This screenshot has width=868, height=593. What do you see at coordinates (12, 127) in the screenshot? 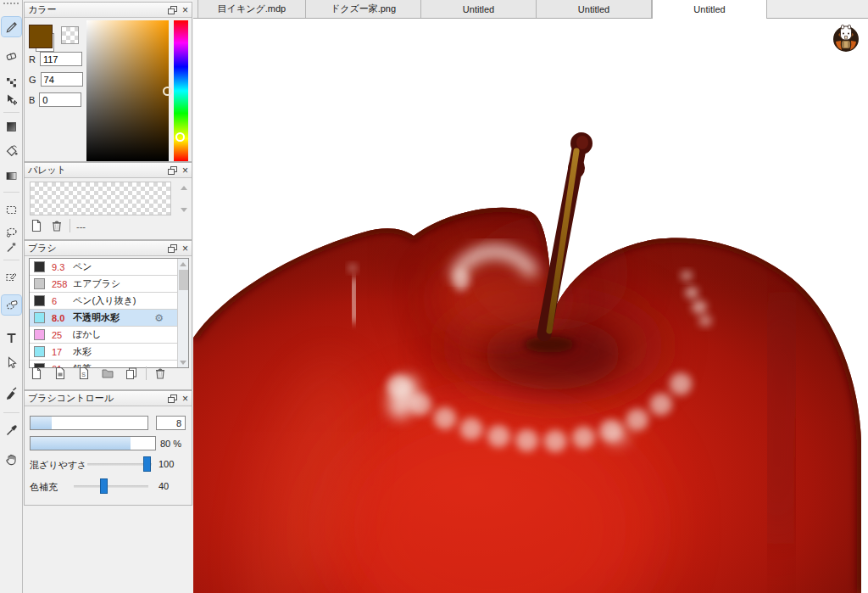
I see `tool-fill-rect` at bounding box center [12, 127].